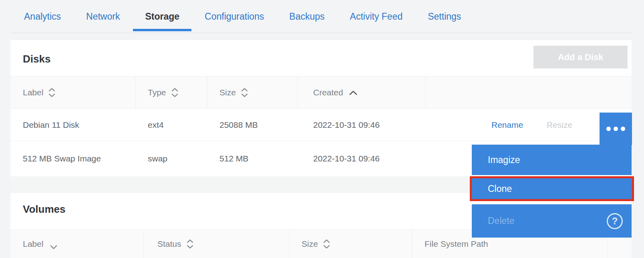 This screenshot has height=258, width=644. Describe the element at coordinates (615, 221) in the screenshot. I see `help-icon: ?` at that location.